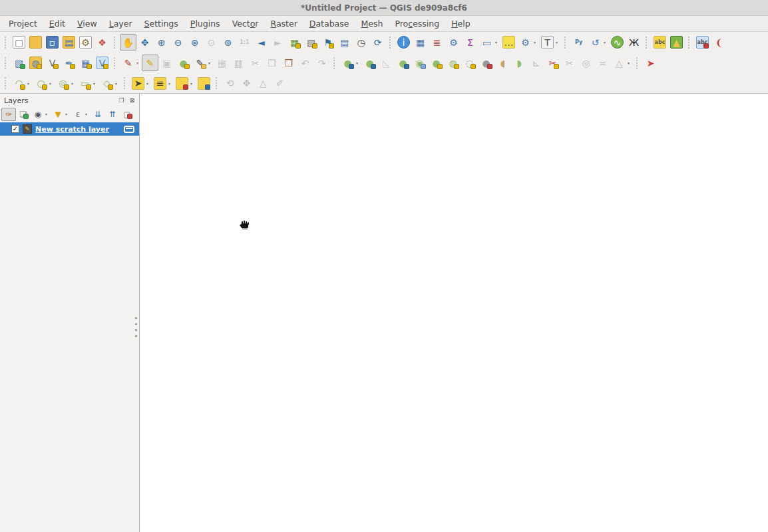 This screenshot has height=532, width=768. Describe the element at coordinates (454, 43) in the screenshot. I see `processing-toolbox-button: ⚙` at that location.